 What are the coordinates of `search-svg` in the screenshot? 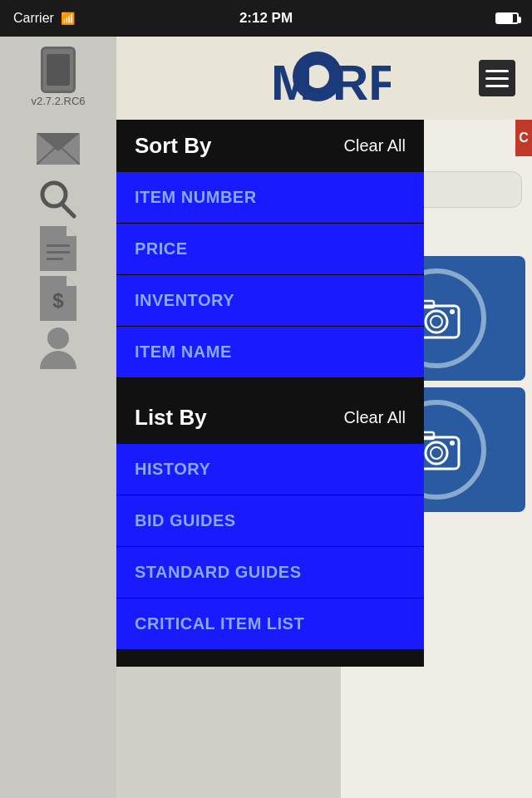 It's located at (58, 199).